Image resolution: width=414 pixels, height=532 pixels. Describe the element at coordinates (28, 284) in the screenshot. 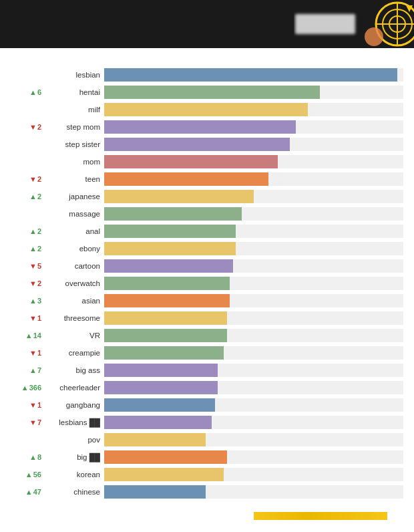

I see `rank-column: 622222523114173661785647` at that location.